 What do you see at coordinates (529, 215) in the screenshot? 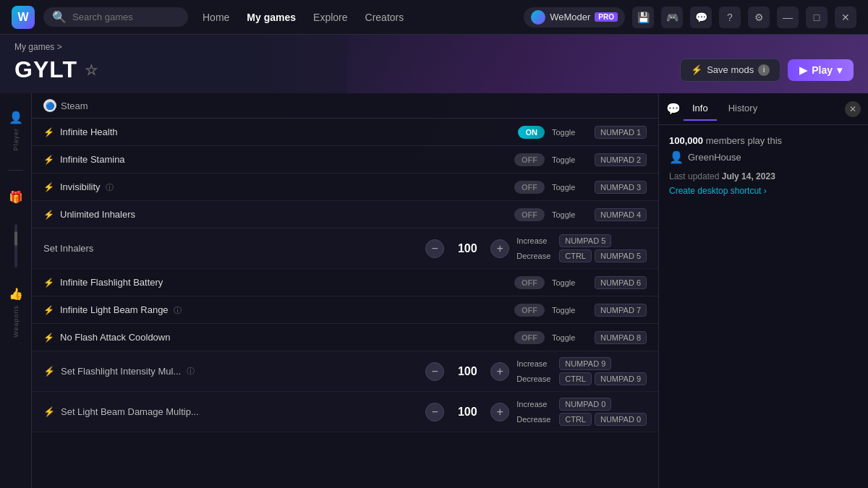
I see `toggle-inhalers: OFF` at bounding box center [529, 215].